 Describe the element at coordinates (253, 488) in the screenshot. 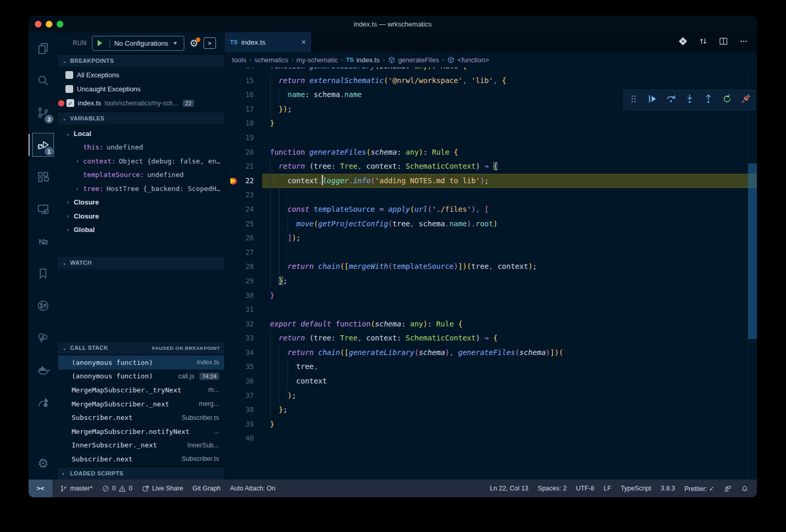

I see `status-auto-attach: Auto Attach: On` at that location.